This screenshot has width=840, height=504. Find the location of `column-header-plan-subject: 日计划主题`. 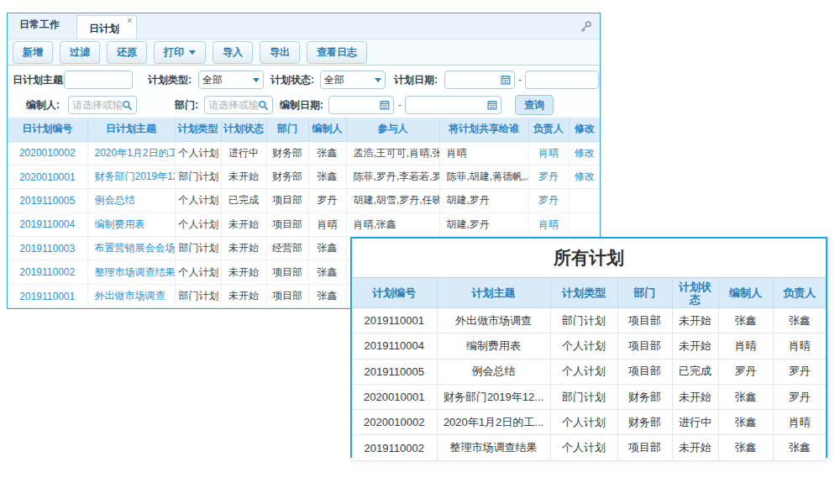

column-header-plan-subject: 日计划主题 is located at coordinates (131, 129).